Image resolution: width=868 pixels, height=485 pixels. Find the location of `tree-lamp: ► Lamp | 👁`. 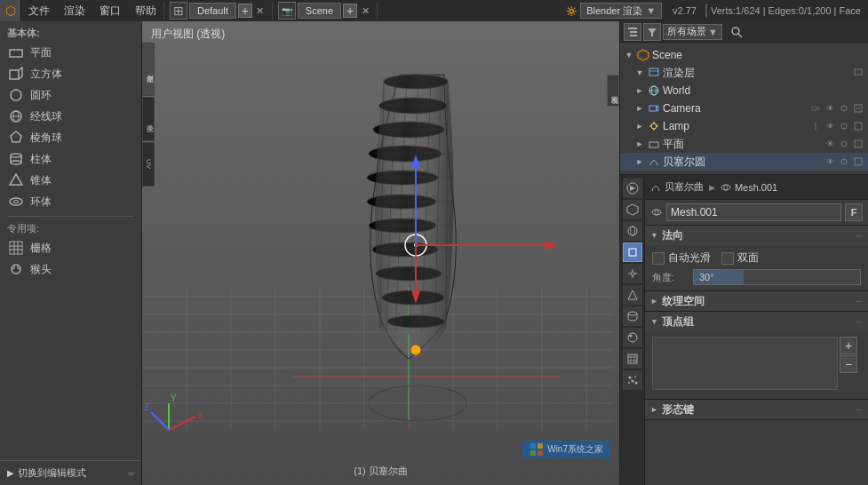

tree-lamp: ► Lamp | 👁 is located at coordinates (745, 126).